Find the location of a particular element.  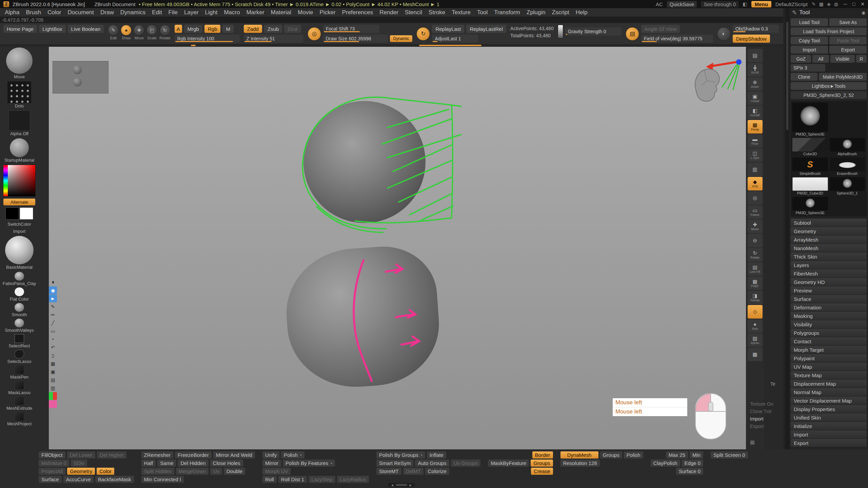

preview-mode-icon: ◧ is located at coordinates (745, 4).